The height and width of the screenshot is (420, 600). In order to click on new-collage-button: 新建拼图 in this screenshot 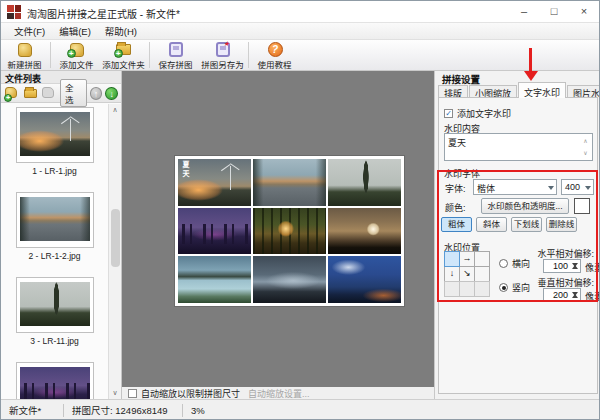, I will do `click(24, 56)`.